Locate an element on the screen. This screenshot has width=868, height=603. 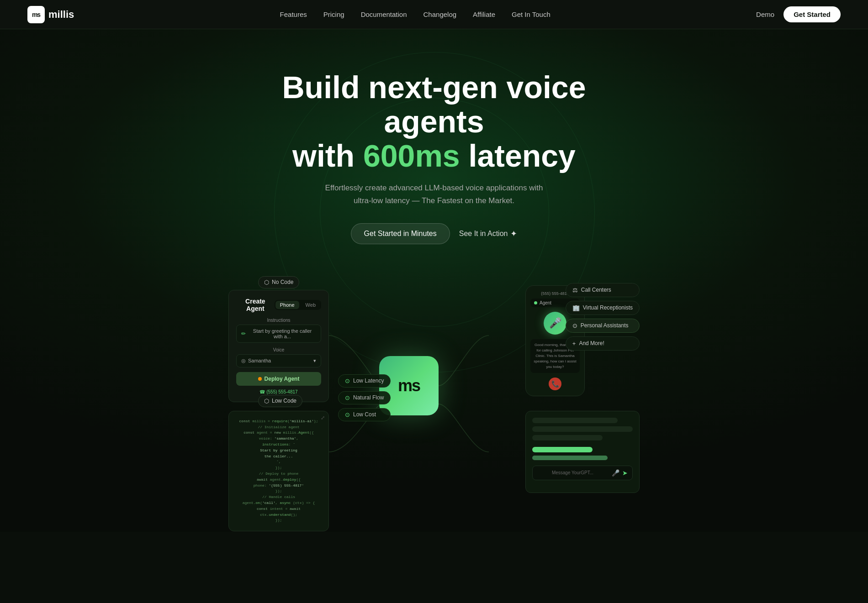
logo-icon: ms is located at coordinates (36, 15).